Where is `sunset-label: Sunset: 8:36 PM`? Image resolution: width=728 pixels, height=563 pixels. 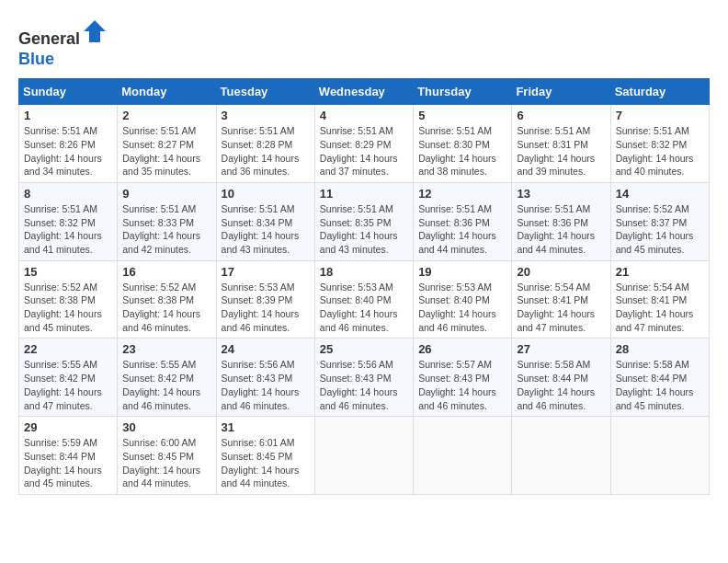
sunset-label: Sunset: 8:36 PM is located at coordinates (552, 223).